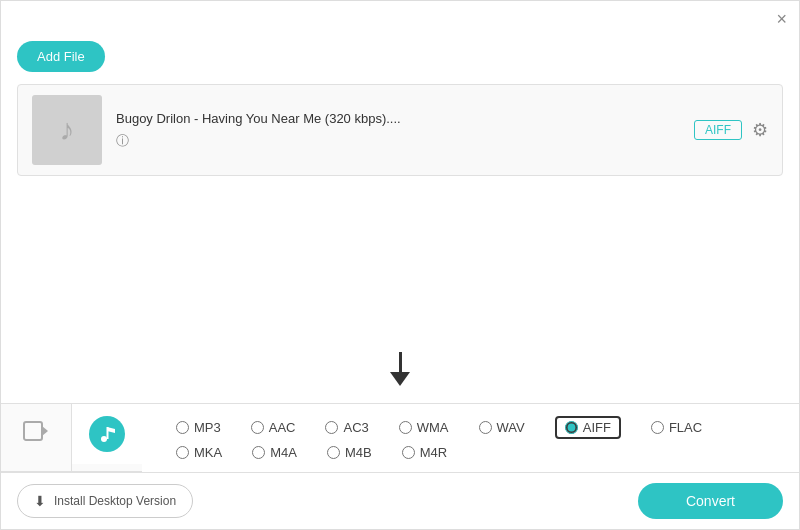 The width and height of the screenshot is (800, 530). Describe the element at coordinates (406, 428) in the screenshot. I see `radio-wma` at that location.